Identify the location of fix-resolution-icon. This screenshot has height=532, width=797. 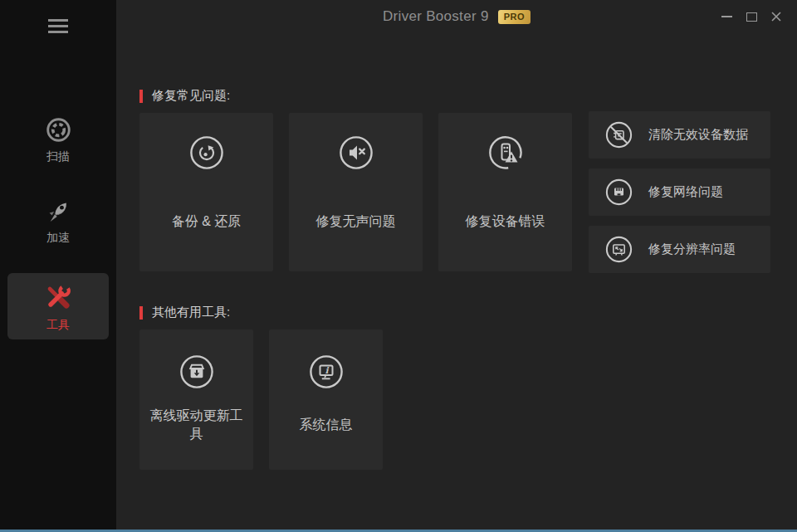
(619, 249).